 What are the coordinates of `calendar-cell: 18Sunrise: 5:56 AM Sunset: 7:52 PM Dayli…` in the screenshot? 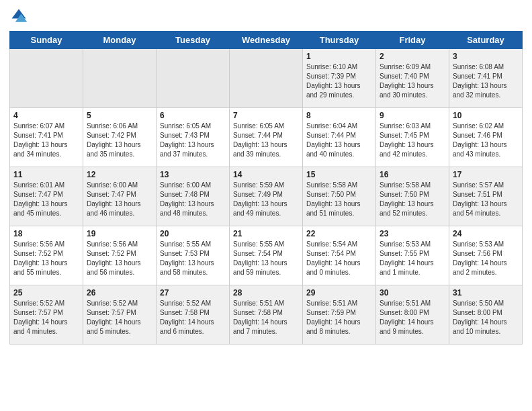 It's located at (47, 256).